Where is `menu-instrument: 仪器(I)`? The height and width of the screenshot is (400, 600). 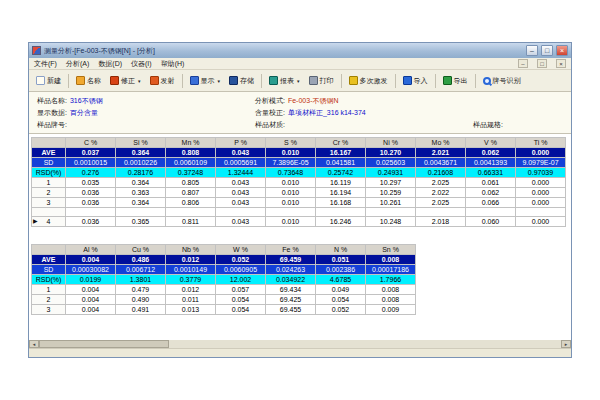
menu-instrument: 仪器(I) is located at coordinates (142, 64).